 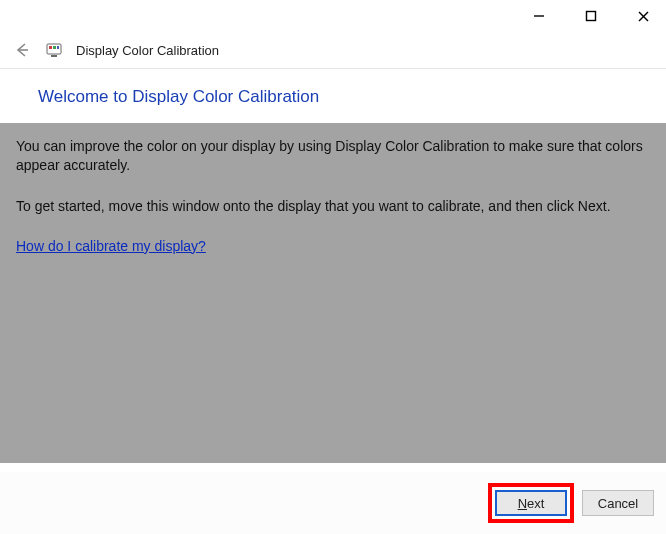 What do you see at coordinates (333, 96) in the screenshot?
I see `page-heading: Welcome to Display Color Calibration` at bounding box center [333, 96].